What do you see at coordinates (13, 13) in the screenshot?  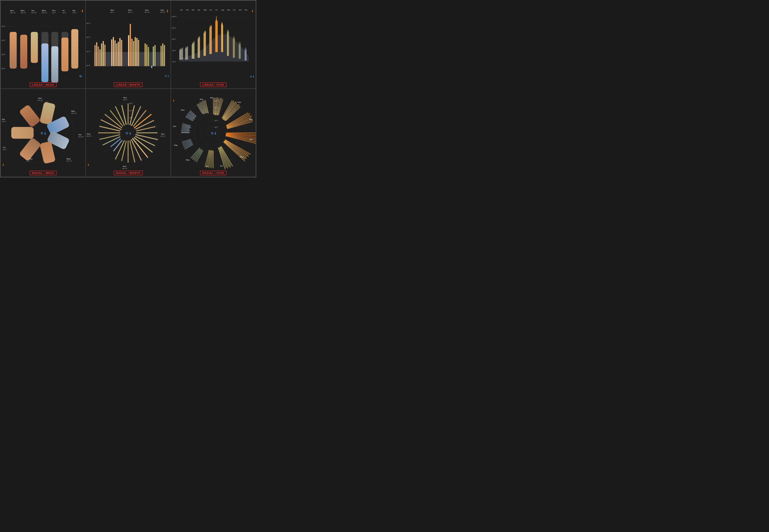 I see `svg-text: Dec 28` at bounding box center [13, 13].